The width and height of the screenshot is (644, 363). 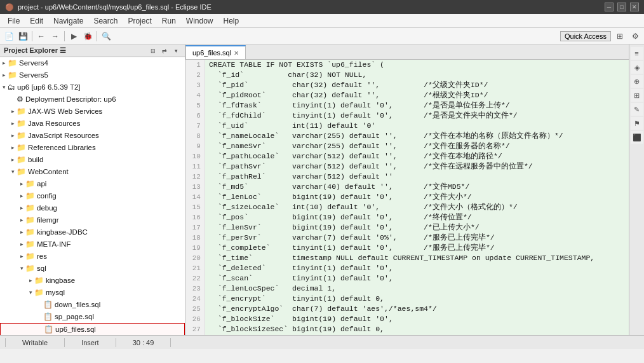 What do you see at coordinates (88, 36) in the screenshot?
I see `debug-button: 🐞` at bounding box center [88, 36].